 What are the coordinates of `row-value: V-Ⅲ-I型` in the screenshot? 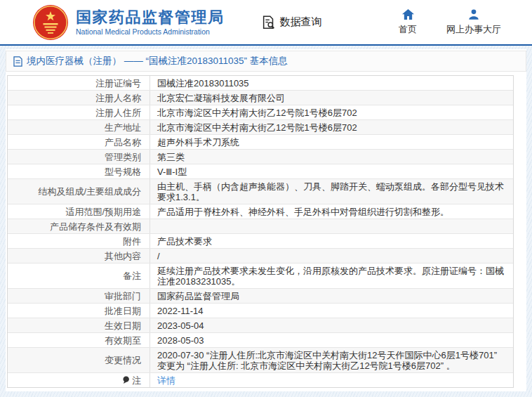 It's located at (331, 171).